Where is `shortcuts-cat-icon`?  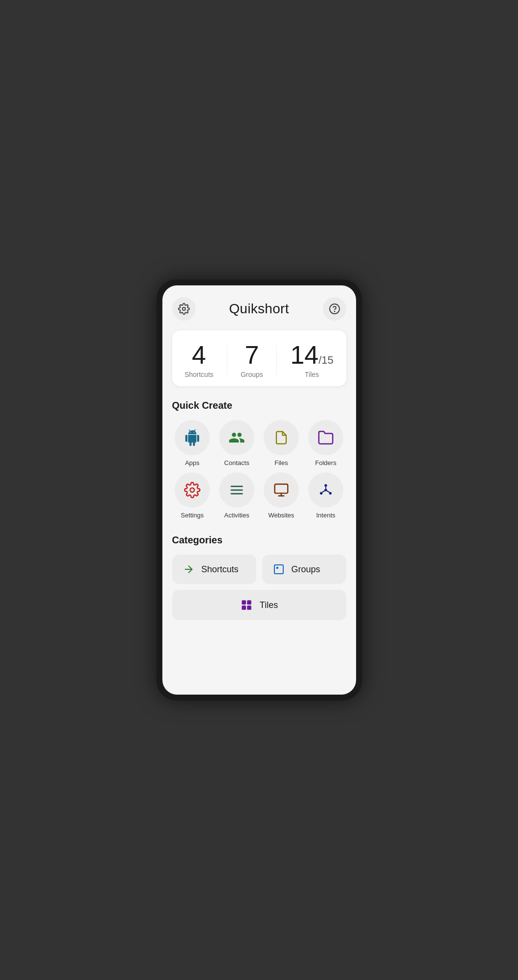
shortcuts-cat-icon is located at coordinates (189, 569).